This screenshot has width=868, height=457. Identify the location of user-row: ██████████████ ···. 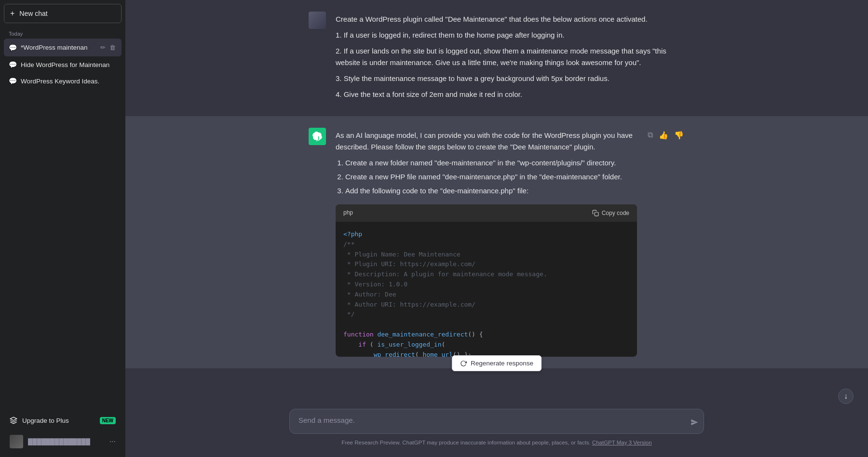
(63, 442).